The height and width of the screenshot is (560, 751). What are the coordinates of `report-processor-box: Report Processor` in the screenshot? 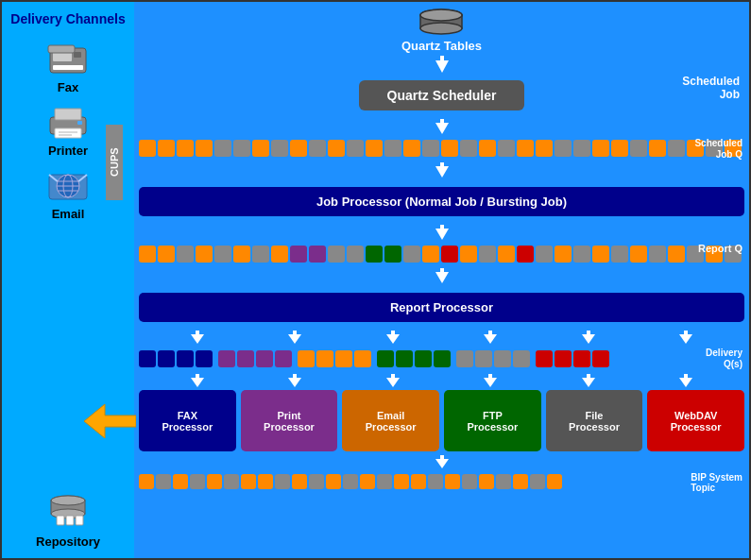 It's located at (442, 308).